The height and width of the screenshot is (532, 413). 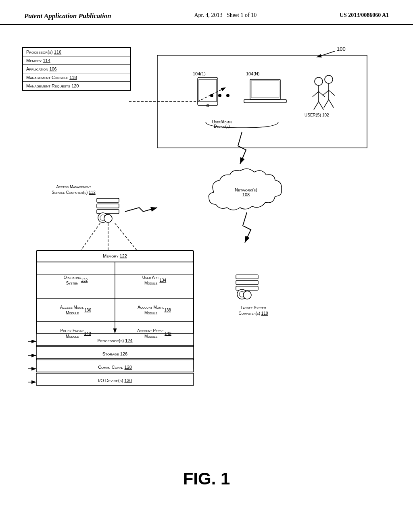 I want to click on memory-top-row: Memory 114, so click(x=77, y=60).